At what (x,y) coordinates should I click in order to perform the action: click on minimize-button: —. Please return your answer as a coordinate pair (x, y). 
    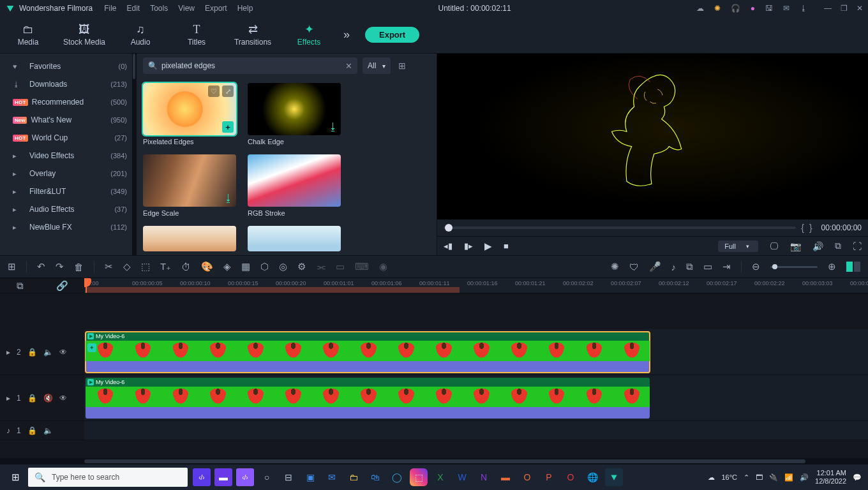
    Looking at the image, I should click on (828, 8).